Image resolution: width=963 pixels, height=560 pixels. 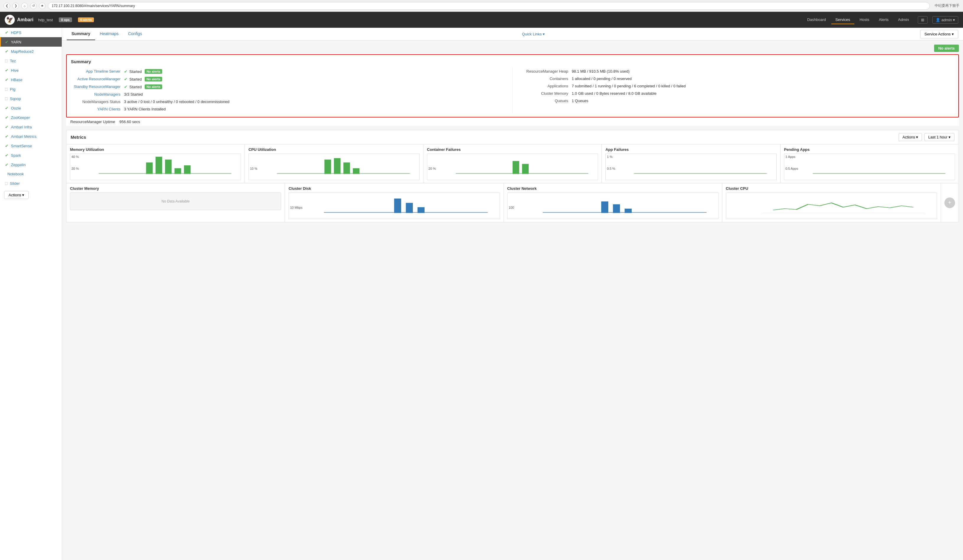 I want to click on metric-label-af-mid: 0.5 %, so click(x=611, y=169).